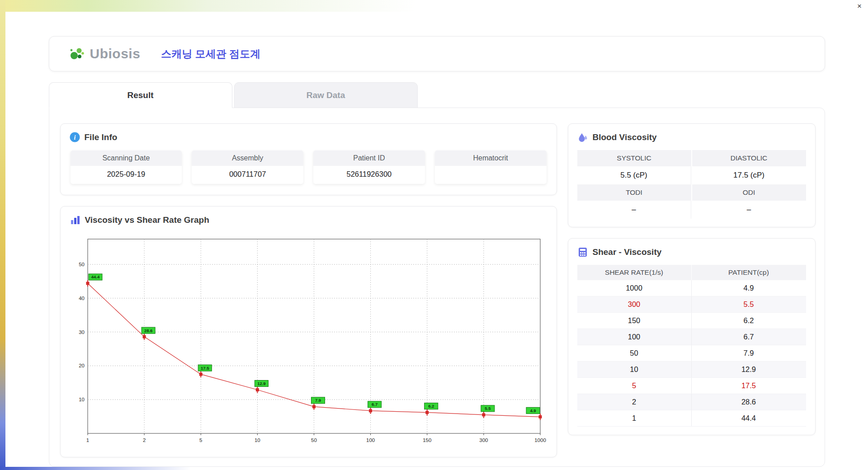 Image resolution: width=868 pixels, height=470 pixels. What do you see at coordinates (692, 386) in the screenshot?
I see `table-row: 517.5` at bounding box center [692, 386].